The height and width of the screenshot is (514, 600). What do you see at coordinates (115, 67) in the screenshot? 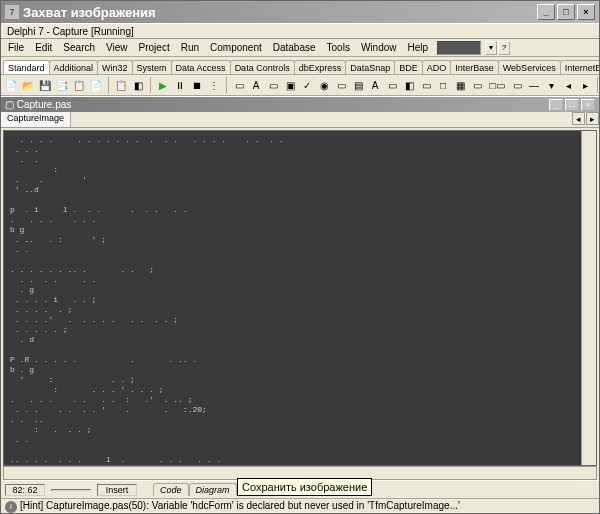
I see `tab-win32: Win32` at bounding box center [115, 67].